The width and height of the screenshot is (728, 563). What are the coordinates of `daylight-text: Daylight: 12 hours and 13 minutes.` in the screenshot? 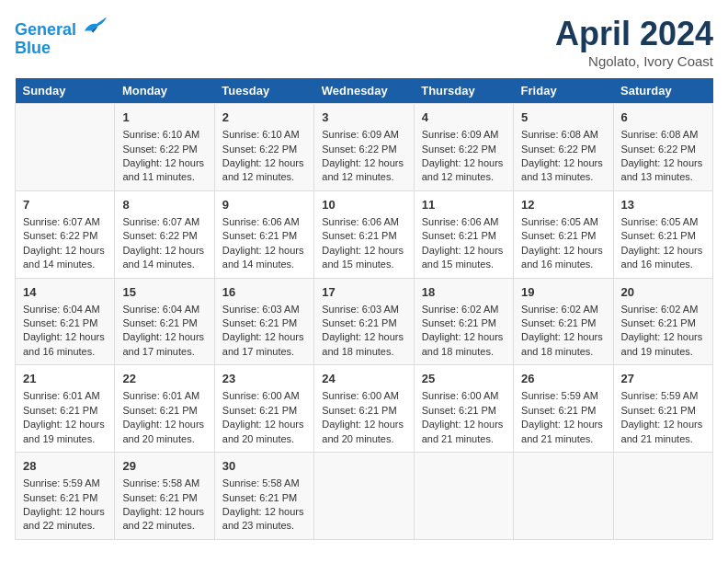 It's located at (664, 171).